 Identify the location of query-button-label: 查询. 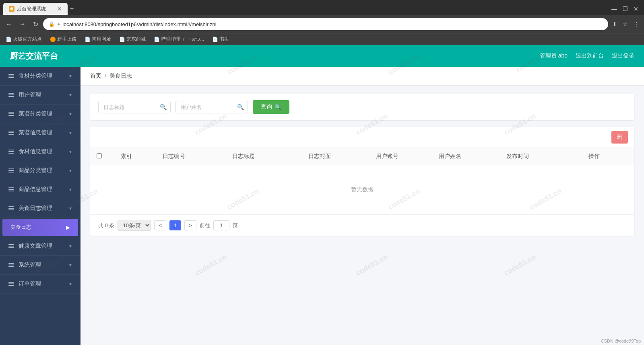
(266, 107).